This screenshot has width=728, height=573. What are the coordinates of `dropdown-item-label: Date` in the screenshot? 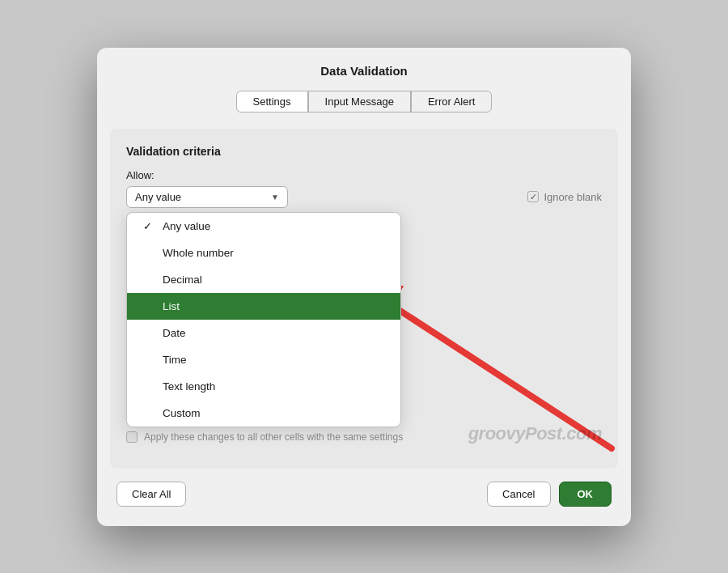 It's located at (175, 333).